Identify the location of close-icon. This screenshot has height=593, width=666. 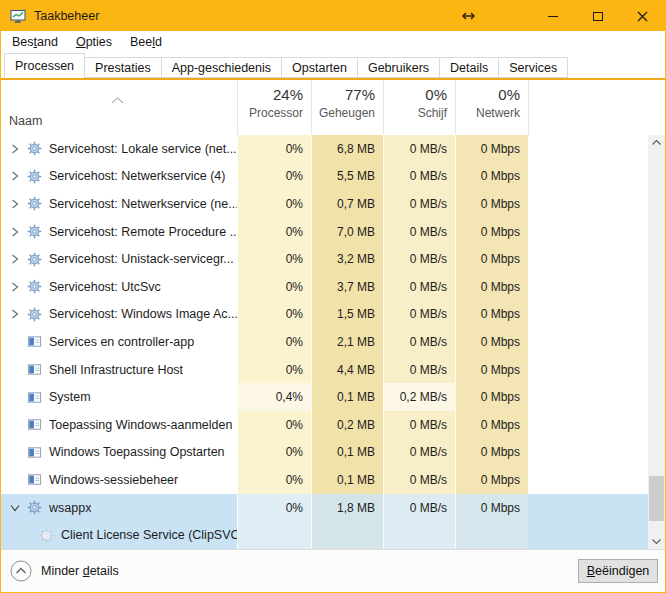
(642, 16).